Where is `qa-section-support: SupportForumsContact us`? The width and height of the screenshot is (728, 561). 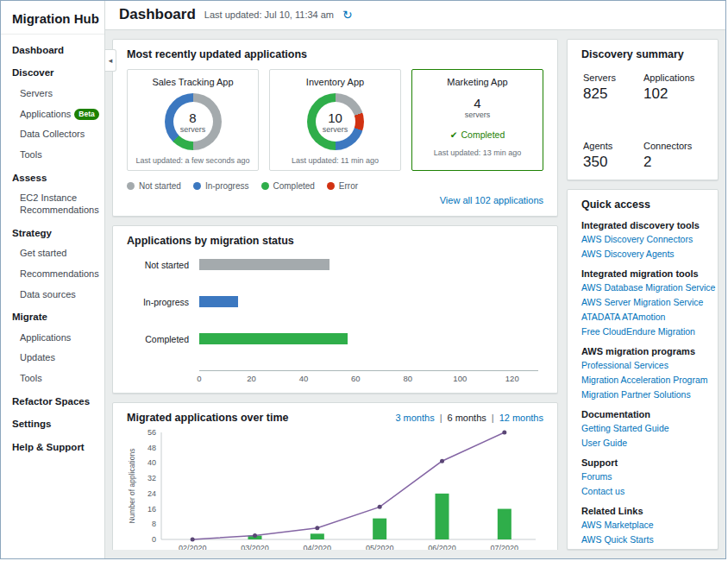
qa-section-support: SupportForumsContact us is located at coordinates (643, 476).